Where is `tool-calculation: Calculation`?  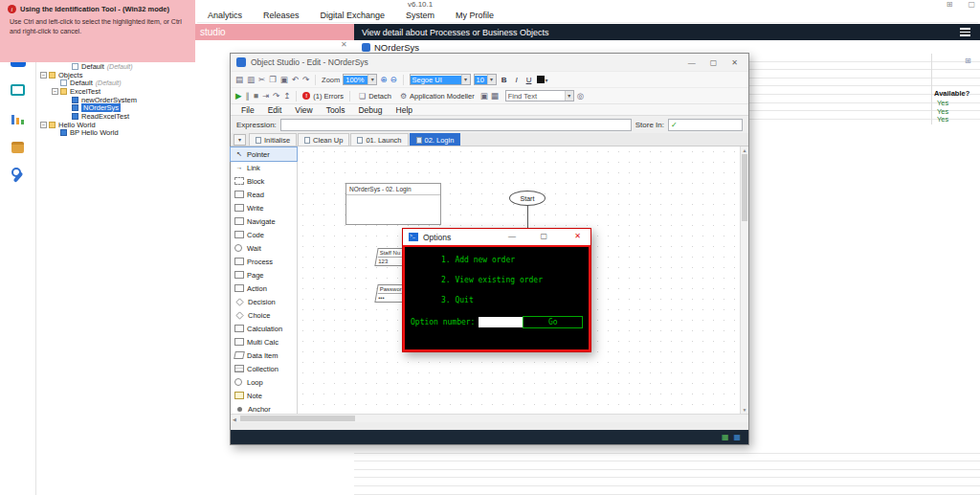 tool-calculation: Calculation is located at coordinates (264, 328).